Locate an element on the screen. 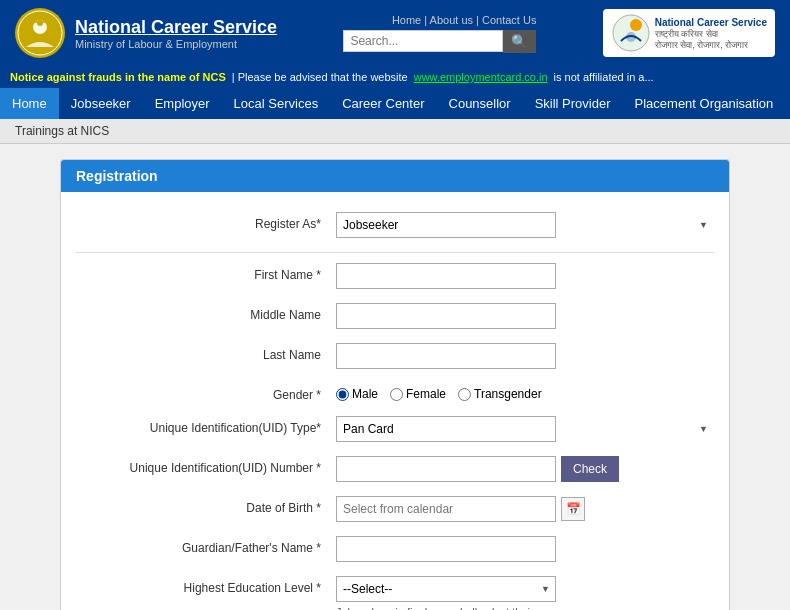  nav-item-counsellor: Counsellor is located at coordinates (480, 104).